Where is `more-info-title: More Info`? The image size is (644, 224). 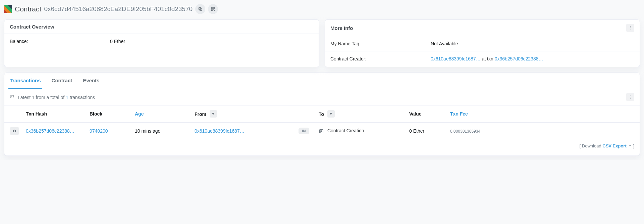
more-info-title: More Info is located at coordinates (342, 28).